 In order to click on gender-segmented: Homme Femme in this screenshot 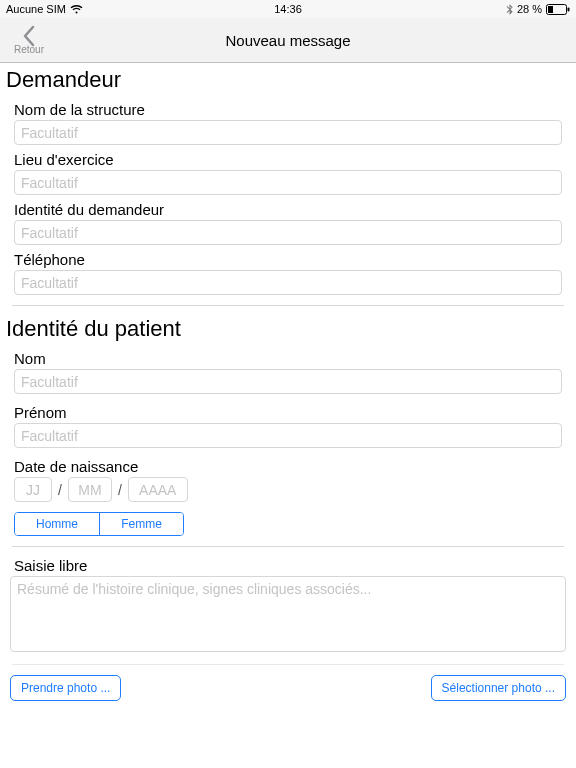, I will do `click(99, 524)`.